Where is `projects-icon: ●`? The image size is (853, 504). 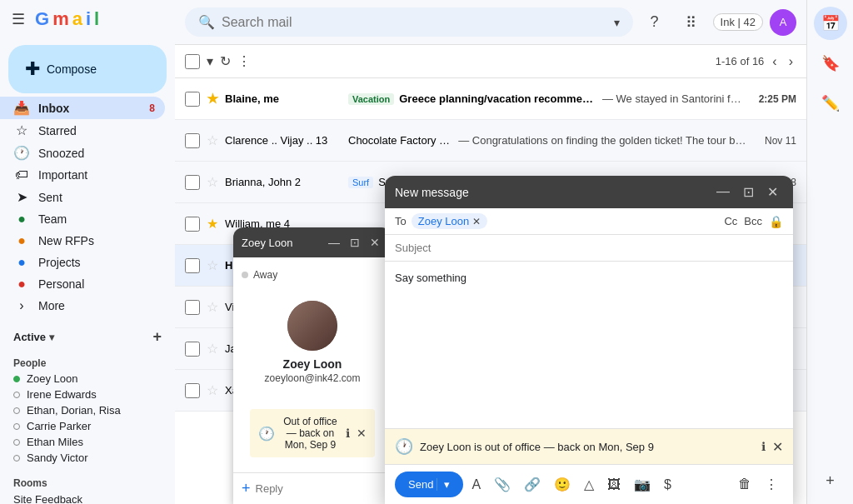 projects-icon: ● is located at coordinates (22, 262).